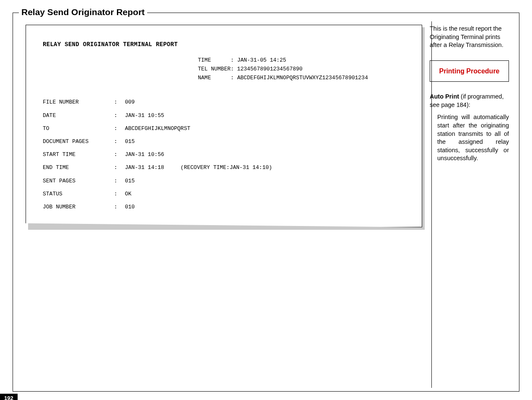 The image size is (532, 400). What do you see at coordinates (224, 194) in the screenshot?
I see `report-row: STATUS:OK` at bounding box center [224, 194].